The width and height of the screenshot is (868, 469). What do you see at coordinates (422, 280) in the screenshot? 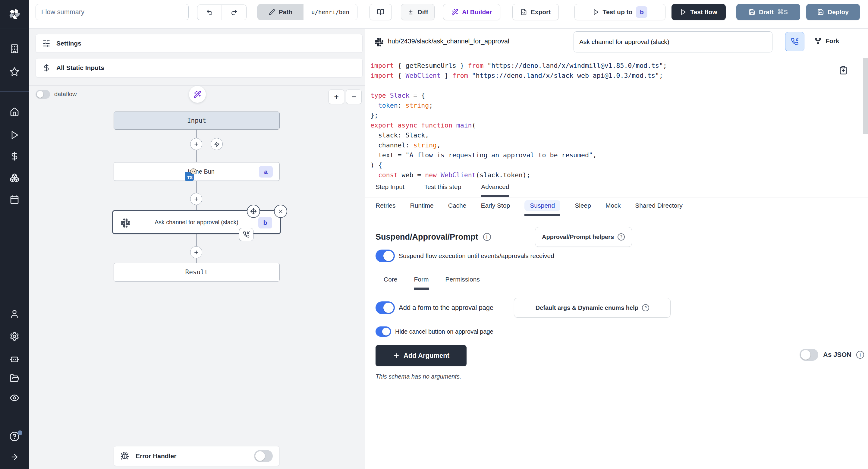
I see `tab-form: Form` at bounding box center [422, 280].